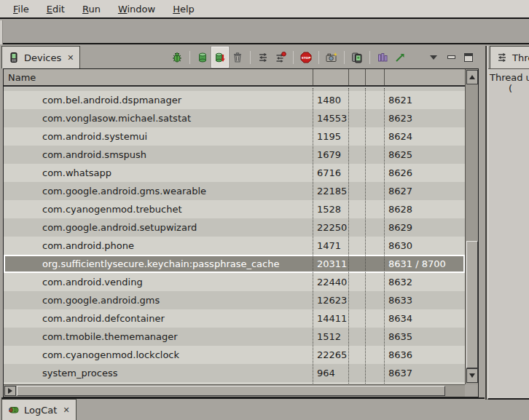 Image resolution: width=529 pixels, height=420 pixels. I want to click on process-port: 8632, so click(425, 282).